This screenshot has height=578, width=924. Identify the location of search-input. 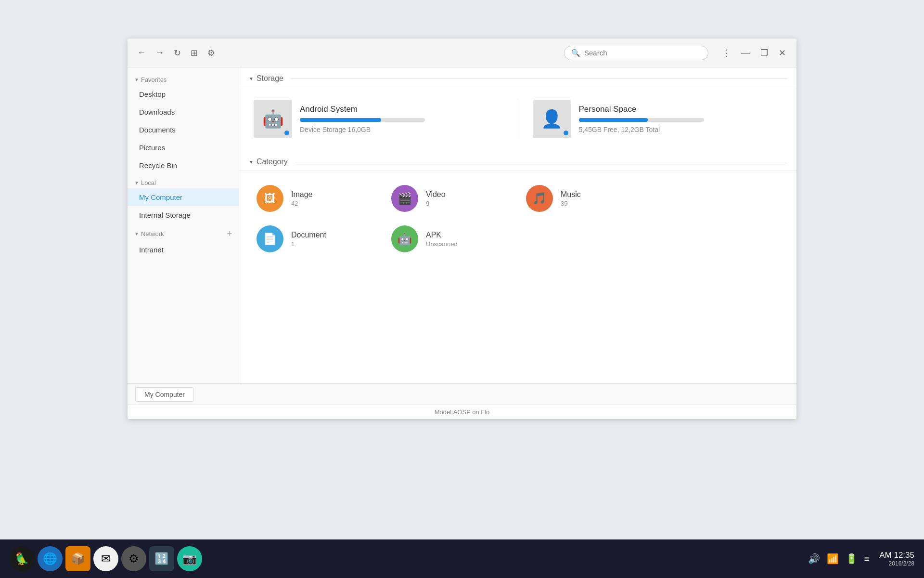
(643, 53).